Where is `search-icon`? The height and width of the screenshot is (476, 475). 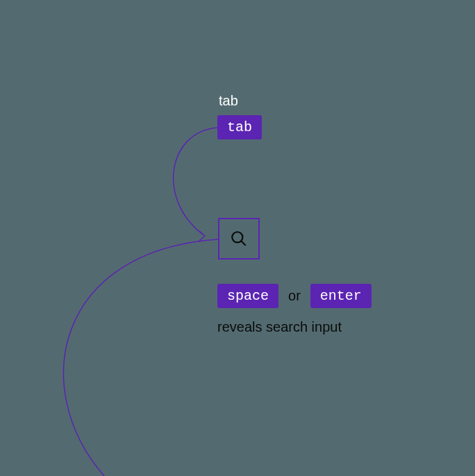 search-icon is located at coordinates (239, 239).